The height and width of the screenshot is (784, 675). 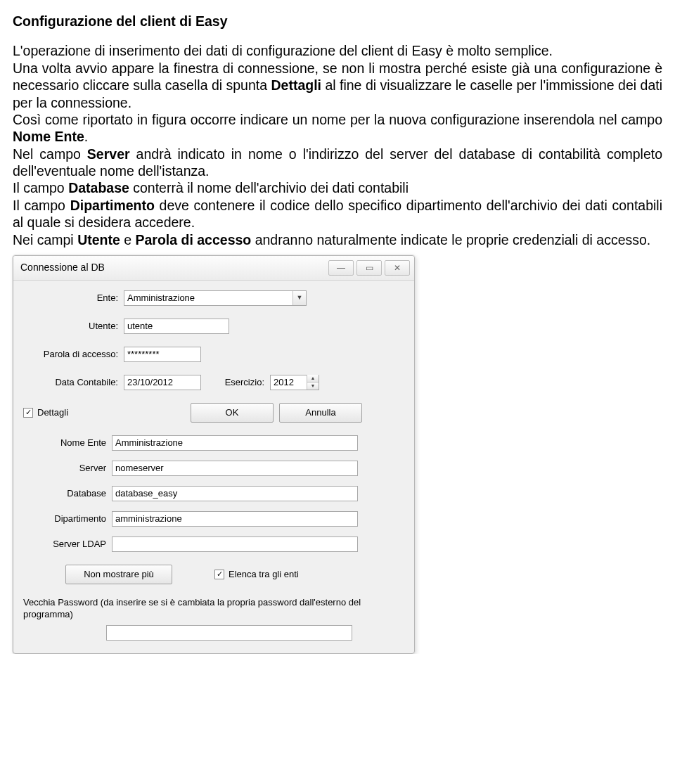 I want to click on server-ldap-label: Server LDAP, so click(x=68, y=544).